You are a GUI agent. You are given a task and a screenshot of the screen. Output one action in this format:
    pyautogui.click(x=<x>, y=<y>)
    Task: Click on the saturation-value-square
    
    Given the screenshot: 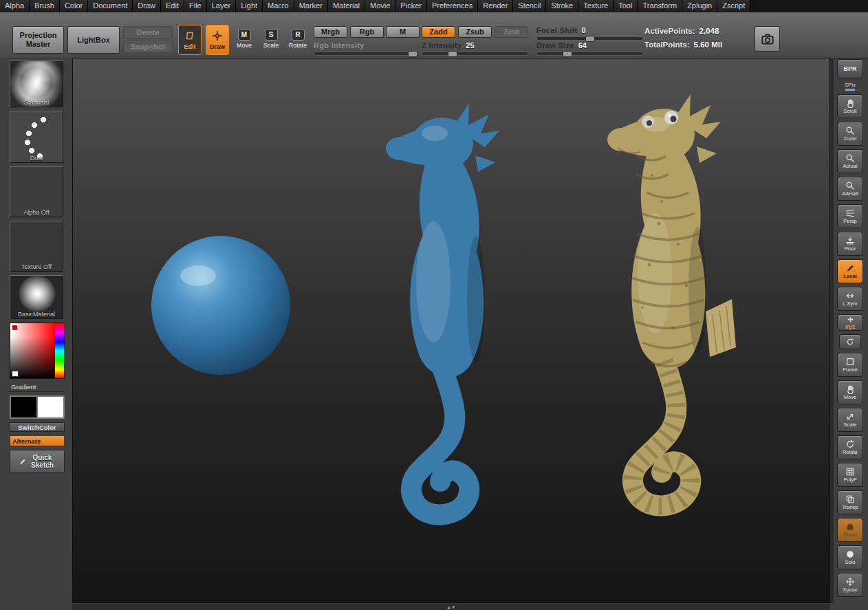 What is the action you would take?
    pyautogui.click(x=33, y=351)
    